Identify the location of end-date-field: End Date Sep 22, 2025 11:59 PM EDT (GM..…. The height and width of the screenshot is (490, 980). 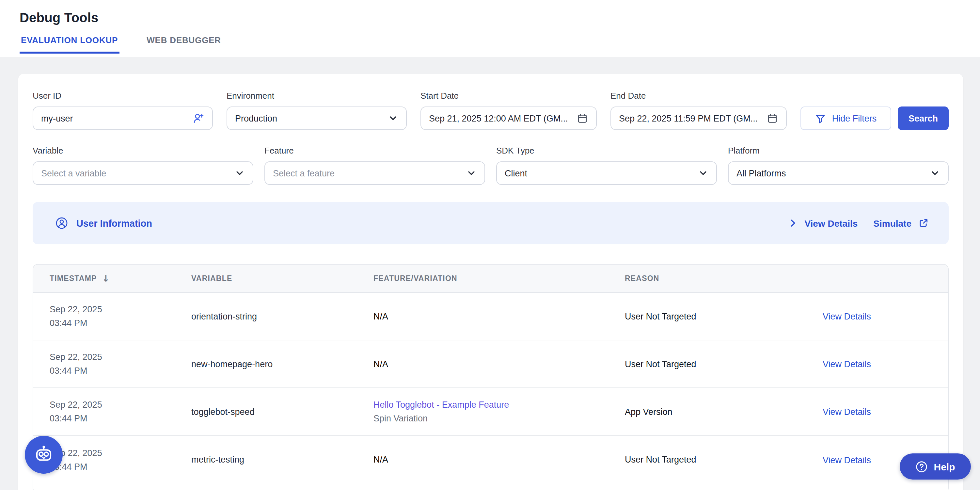
(698, 110).